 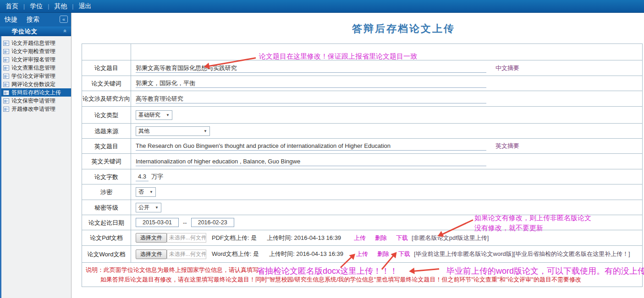 What do you see at coordinates (362, 177) in the screenshot?
I see `row-word-count: 论文字数 4.3 万字` at bounding box center [362, 177].